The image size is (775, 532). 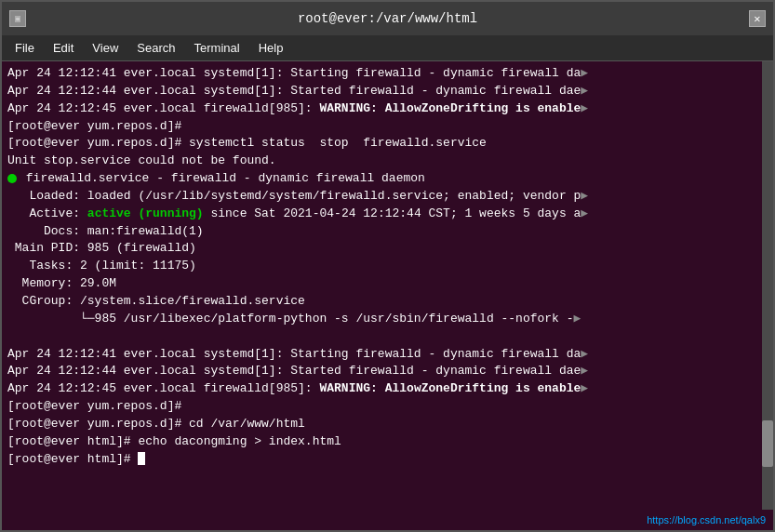 I want to click on status-bar: https://blog.csdn.net/qalx9, so click(x=387, y=520).